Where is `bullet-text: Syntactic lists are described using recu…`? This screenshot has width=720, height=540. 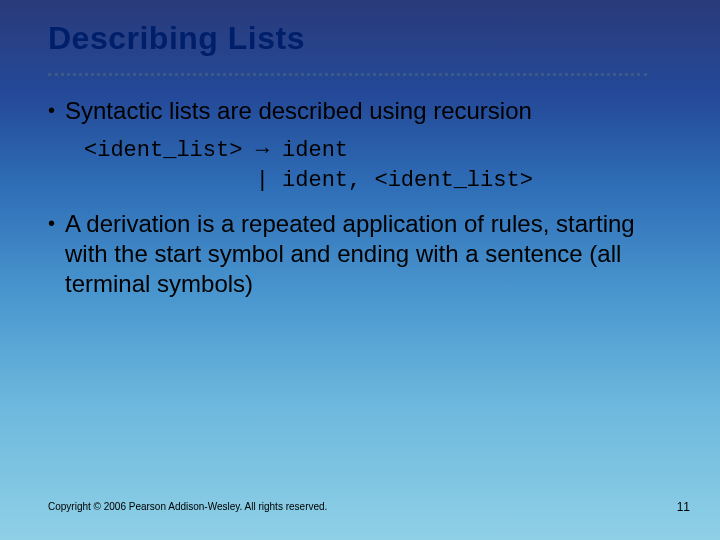
bullet-text: Syntactic lists are described using recu… is located at coordinates (298, 111).